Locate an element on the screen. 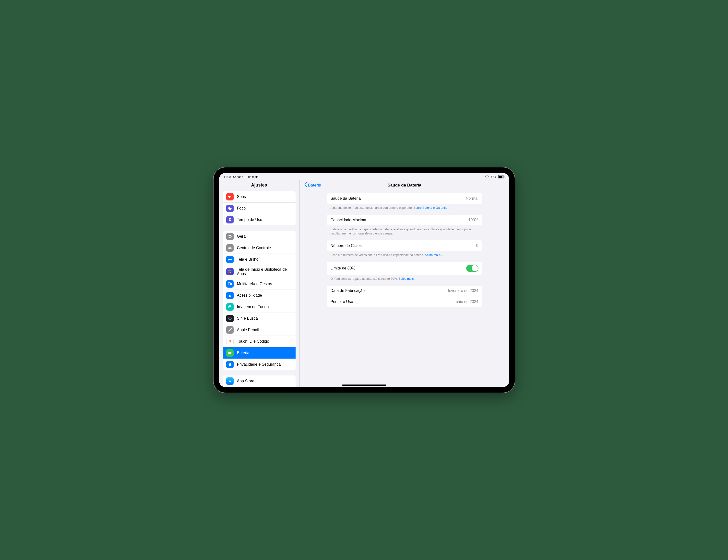 The height and width of the screenshot is (560, 728). sidebar-item-label: App Store is located at coordinates (246, 381).